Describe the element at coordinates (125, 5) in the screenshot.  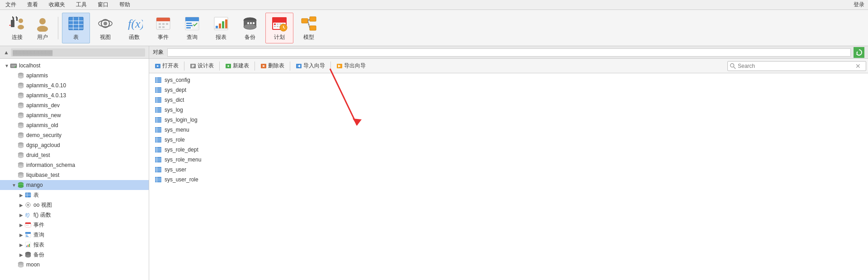
I see `menu-help: 帮助` at that location.